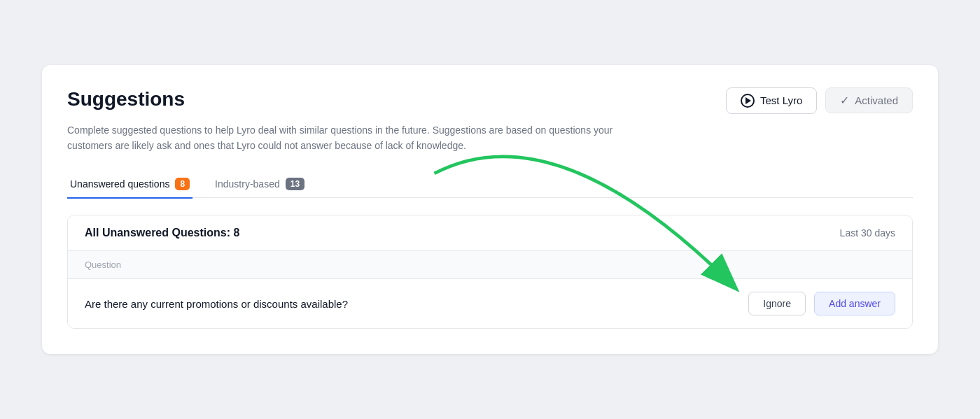 The image size is (980, 419). I want to click on test-lyro-button: Test Lyro, so click(771, 101).